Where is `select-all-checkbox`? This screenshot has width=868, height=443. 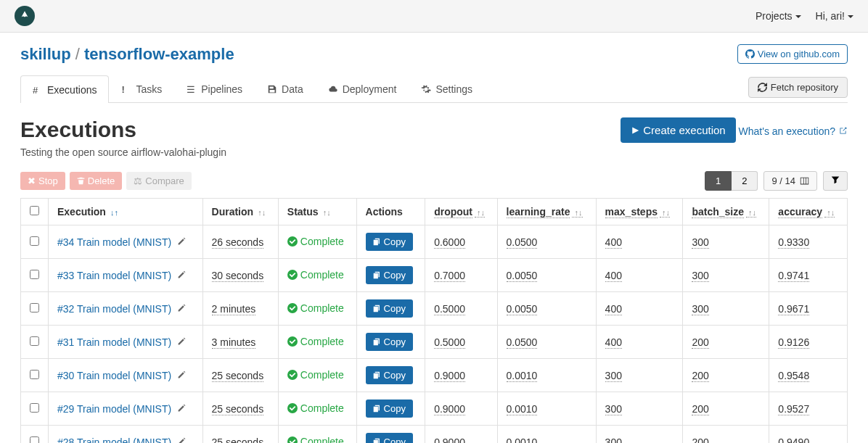 select-all-checkbox is located at coordinates (35, 210).